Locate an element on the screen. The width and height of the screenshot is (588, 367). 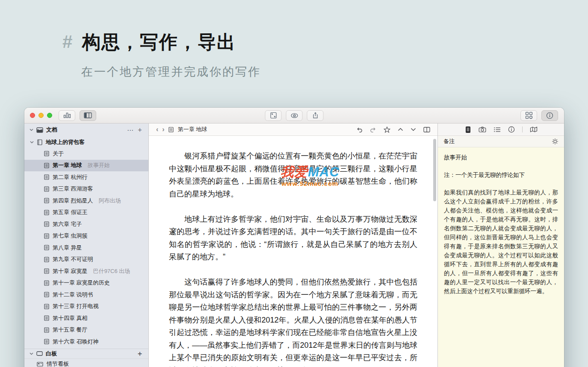
whiteboard-header-row: 白板 ＋ is located at coordinates (86, 354).